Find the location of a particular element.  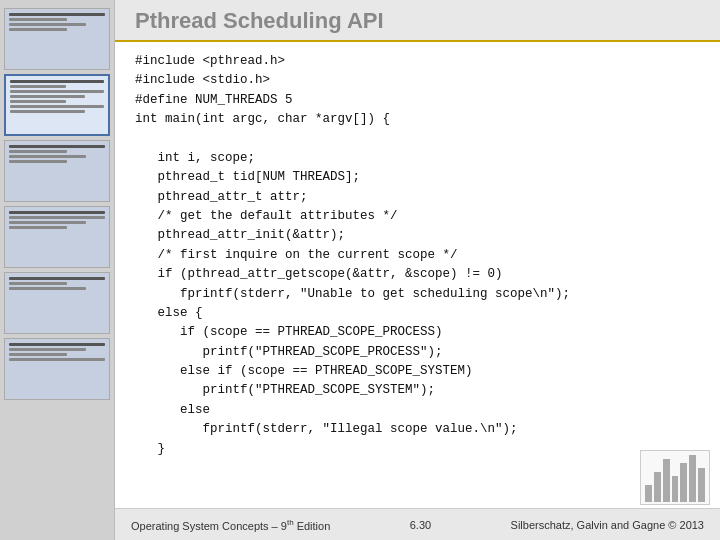

small-chart is located at coordinates (675, 478).